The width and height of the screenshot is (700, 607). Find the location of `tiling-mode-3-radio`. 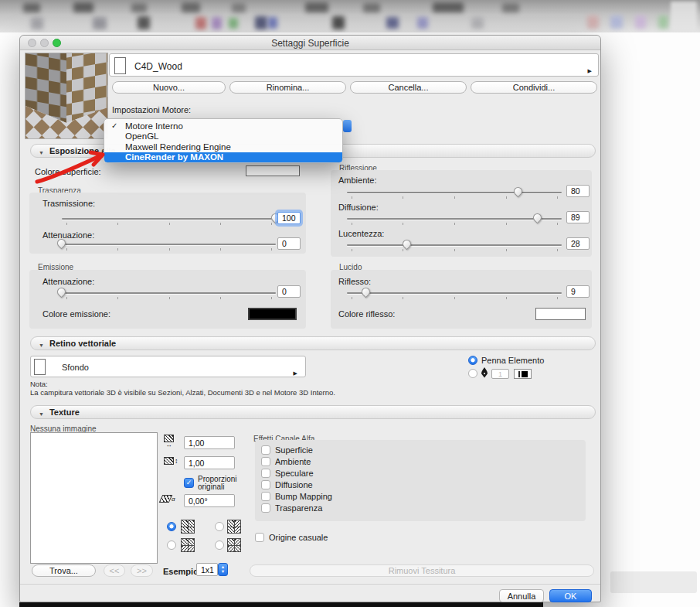

tiling-mode-3-radio is located at coordinates (172, 545).